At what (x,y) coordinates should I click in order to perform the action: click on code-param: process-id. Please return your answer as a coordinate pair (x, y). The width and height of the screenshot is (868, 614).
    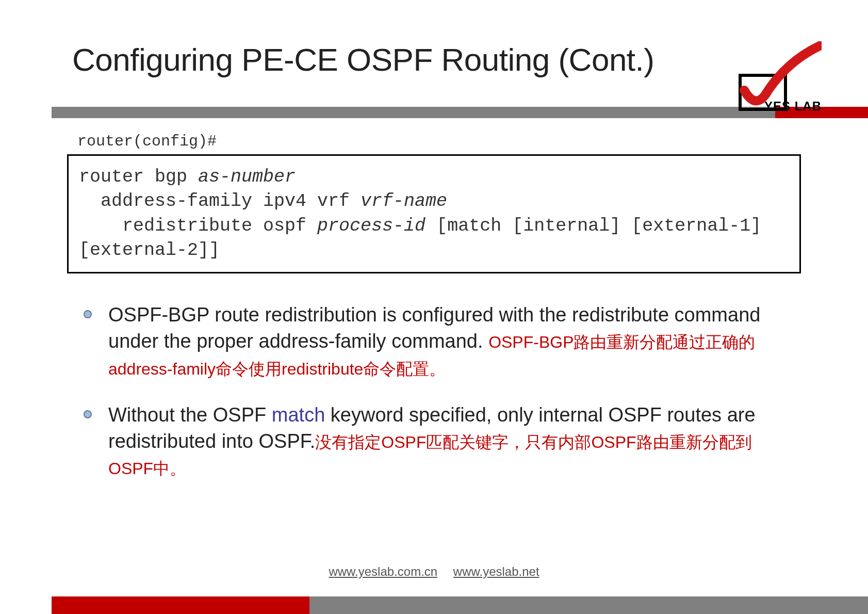
    Looking at the image, I should click on (371, 226).